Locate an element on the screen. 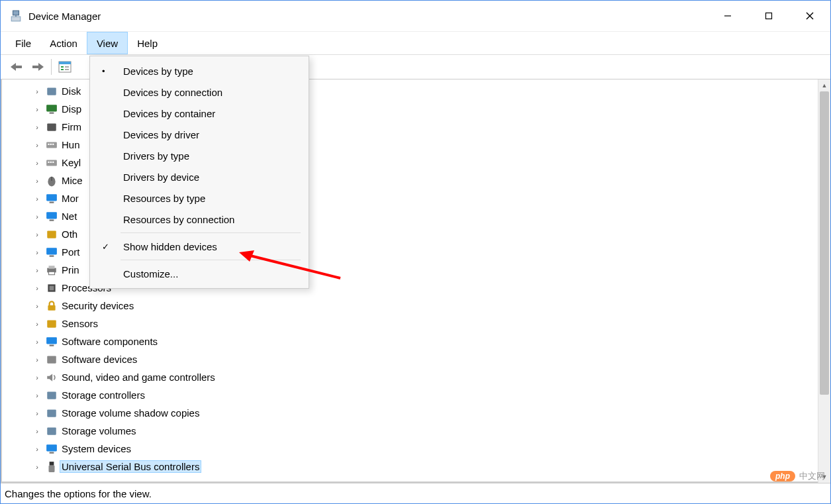 The image size is (831, 504). sound-icon is located at coordinates (52, 378).